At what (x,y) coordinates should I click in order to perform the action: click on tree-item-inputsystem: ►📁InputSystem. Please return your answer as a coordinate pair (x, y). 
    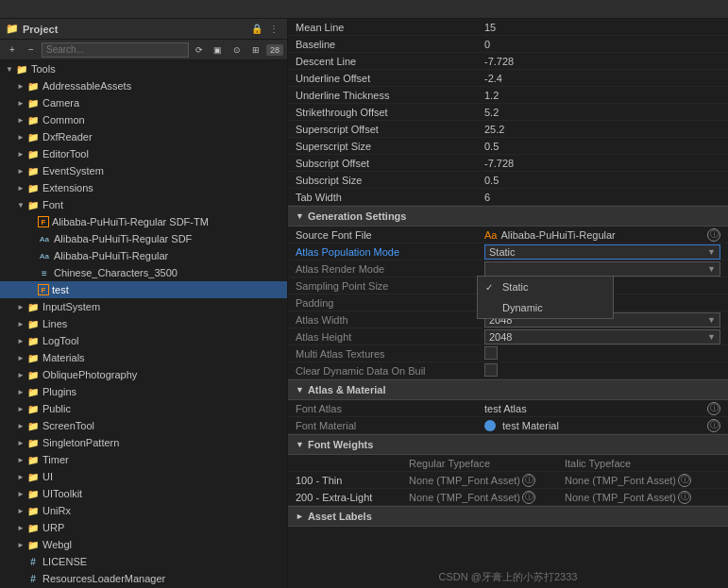
    Looking at the image, I should click on (144, 307).